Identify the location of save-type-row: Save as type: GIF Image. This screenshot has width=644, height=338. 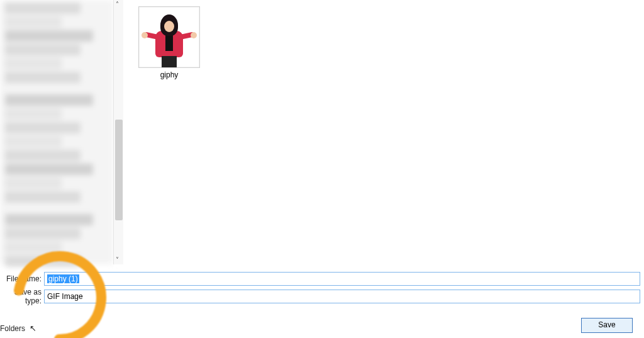
(322, 296).